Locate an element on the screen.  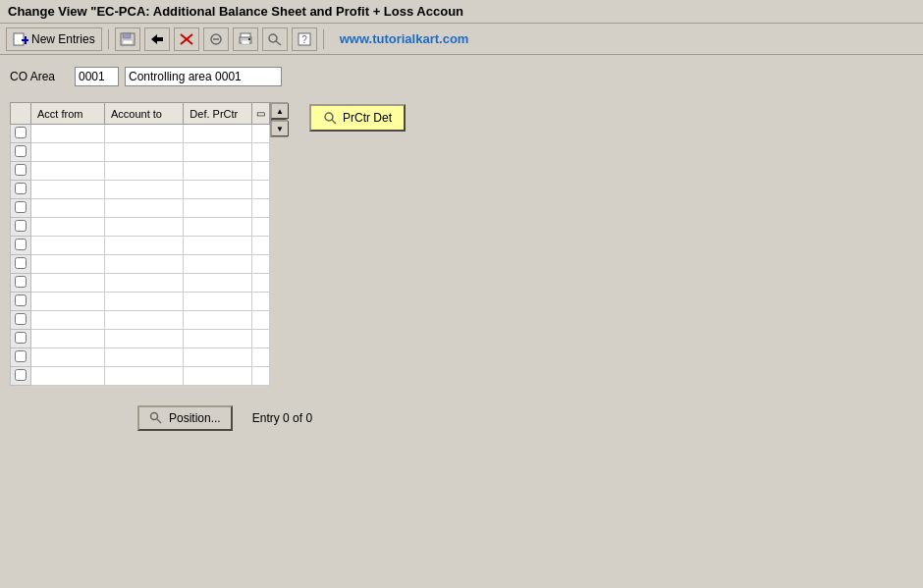
exit-icon is located at coordinates (187, 39).